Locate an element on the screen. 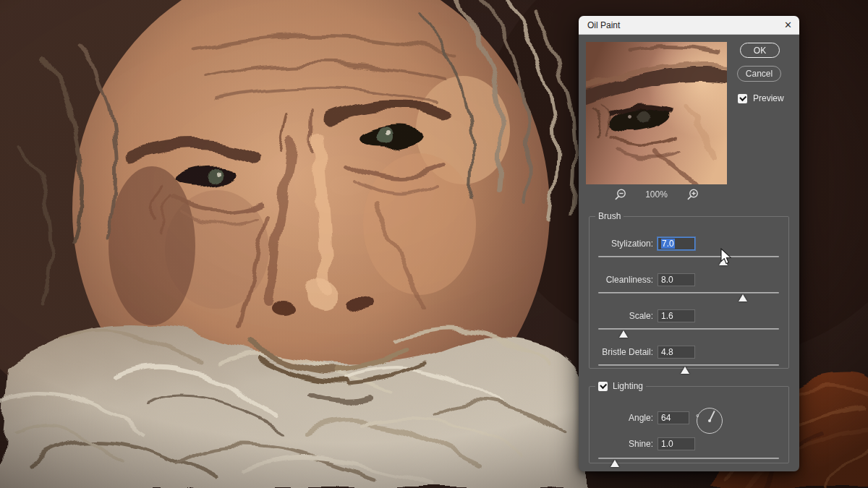  stylization-slider-thumb is located at coordinates (723, 262).